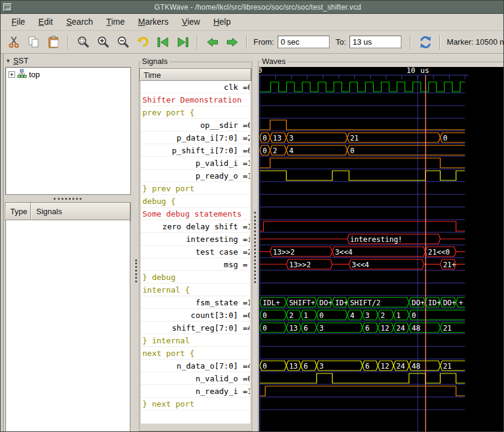 This screenshot has height=432, width=504. What do you see at coordinates (53, 42) in the screenshot?
I see `paste-button` at bounding box center [53, 42].